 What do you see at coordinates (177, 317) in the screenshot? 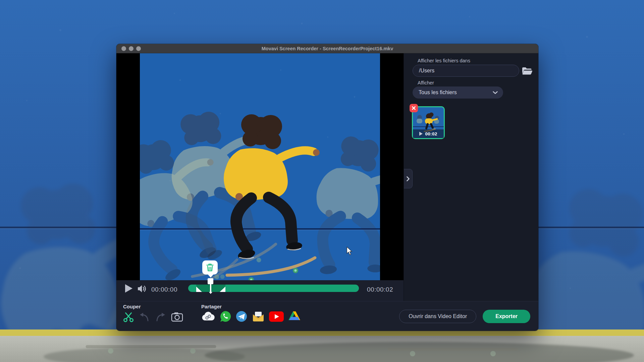
I see `camera-icon` at bounding box center [177, 317].